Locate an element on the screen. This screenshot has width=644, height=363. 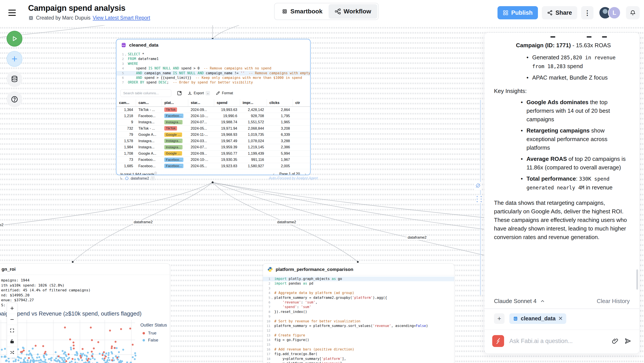
stat-line: mpaigns: 1944 is located at coordinates (86, 280).